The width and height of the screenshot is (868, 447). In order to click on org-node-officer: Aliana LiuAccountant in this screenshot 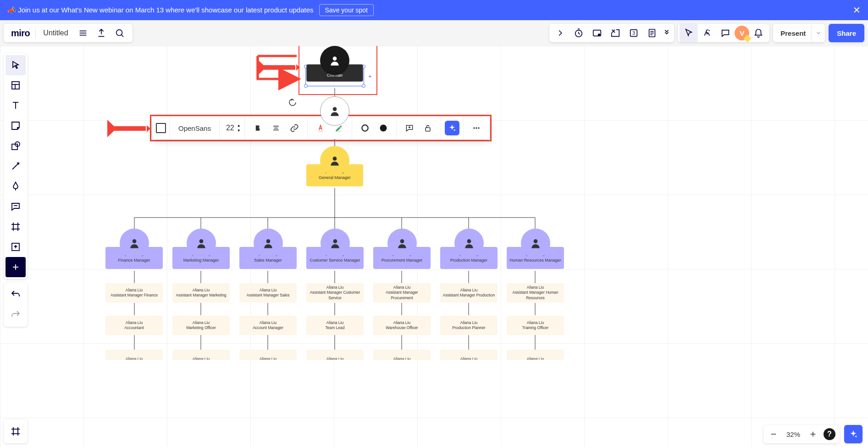, I will do `click(134, 325)`.